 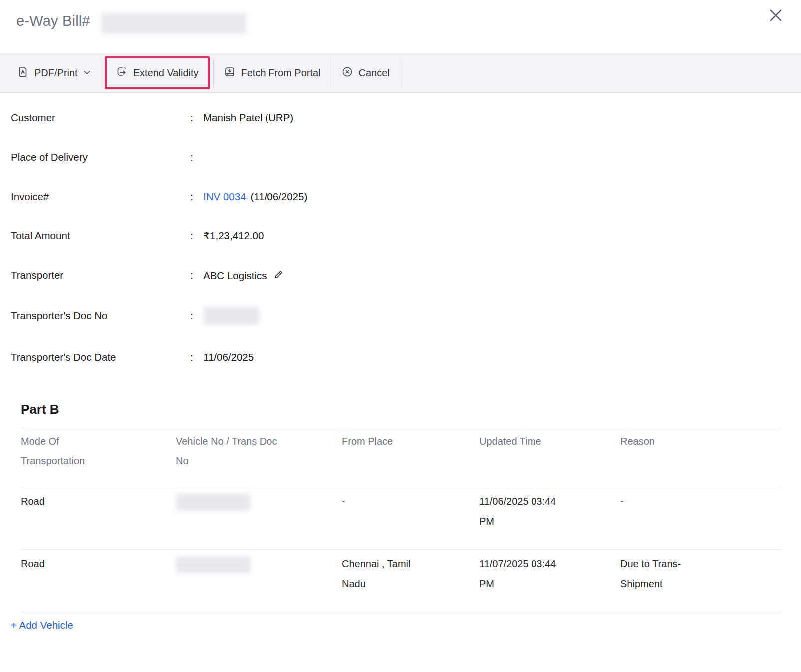 What do you see at coordinates (231, 317) in the screenshot?
I see `transporter-doc-no-value` at bounding box center [231, 317].